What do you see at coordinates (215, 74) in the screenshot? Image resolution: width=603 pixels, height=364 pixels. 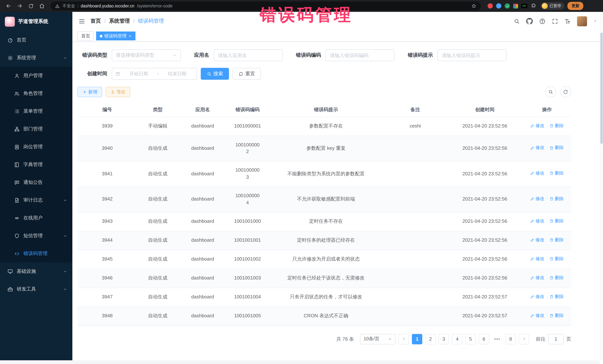 I see `search-button: 搜索` at bounding box center [215, 74].